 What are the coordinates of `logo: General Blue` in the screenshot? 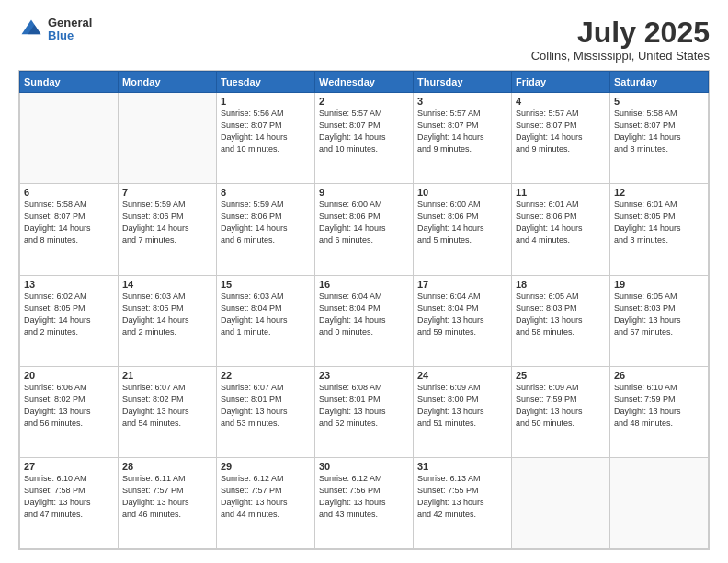 It's located at (55, 29).